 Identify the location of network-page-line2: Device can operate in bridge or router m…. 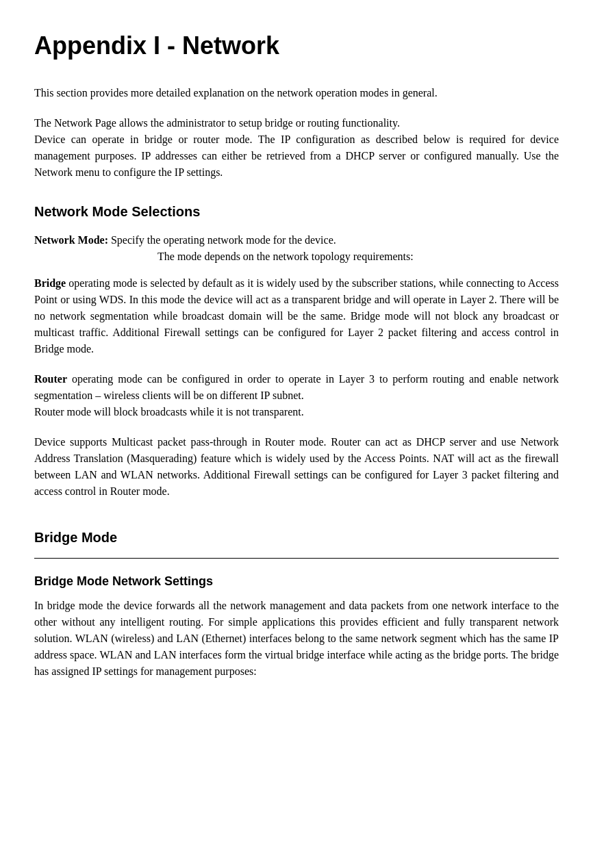
(296, 156).